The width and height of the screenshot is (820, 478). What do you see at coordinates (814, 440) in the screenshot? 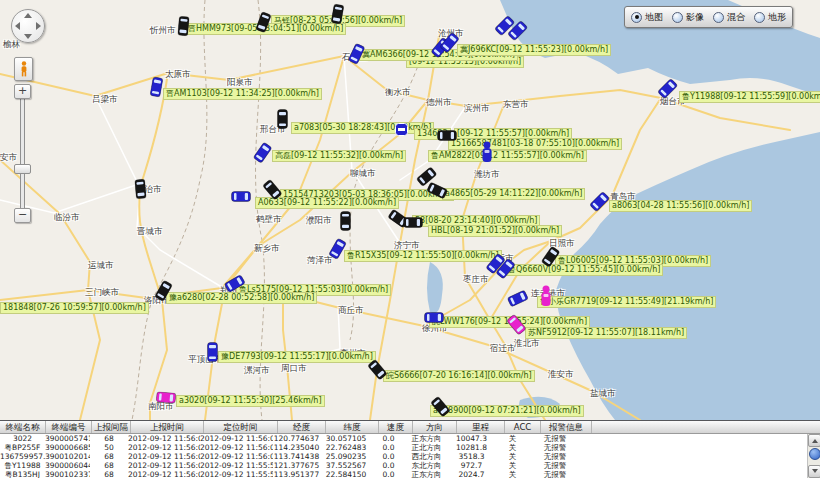
I see `scroll-up-button` at bounding box center [814, 440].